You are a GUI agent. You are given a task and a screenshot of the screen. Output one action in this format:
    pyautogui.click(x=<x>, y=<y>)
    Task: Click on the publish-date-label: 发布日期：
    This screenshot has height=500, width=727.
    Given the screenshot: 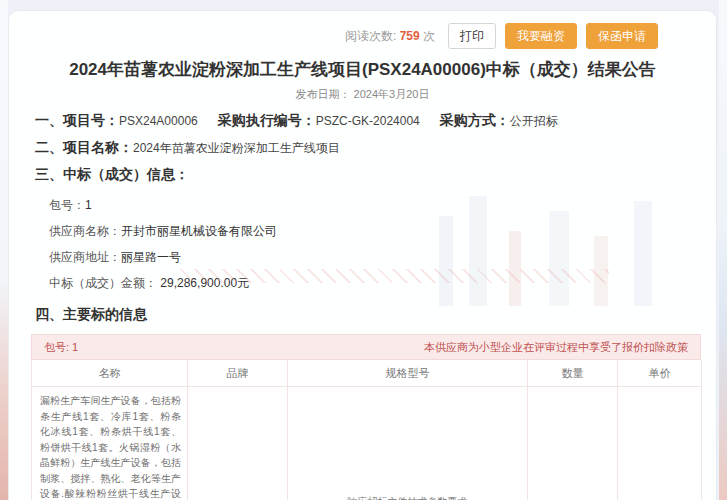 What is the action you would take?
    pyautogui.click(x=324, y=94)
    